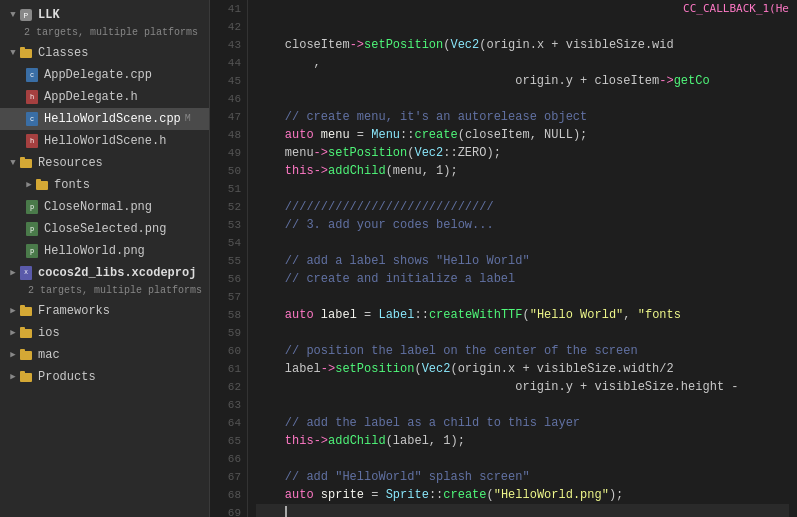 The width and height of the screenshot is (797, 517). Describe the element at coordinates (104, 229) in the screenshot. I see `sidebar-item-closeselected: p CloseSelected.png` at that location.